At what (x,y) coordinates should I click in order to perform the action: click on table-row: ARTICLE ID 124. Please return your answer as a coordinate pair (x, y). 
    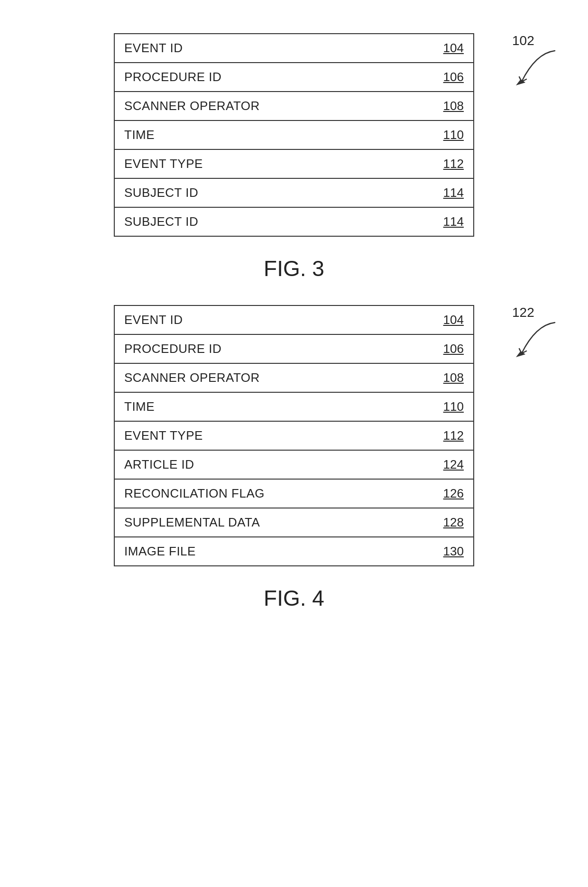
    Looking at the image, I should click on (294, 465).